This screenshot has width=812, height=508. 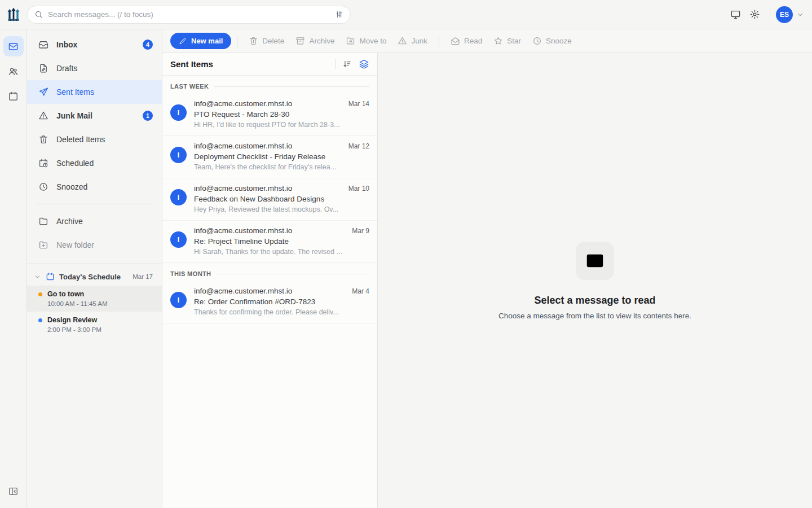 I want to click on sidebar-item-new-folder: New folder, so click(x=95, y=245).